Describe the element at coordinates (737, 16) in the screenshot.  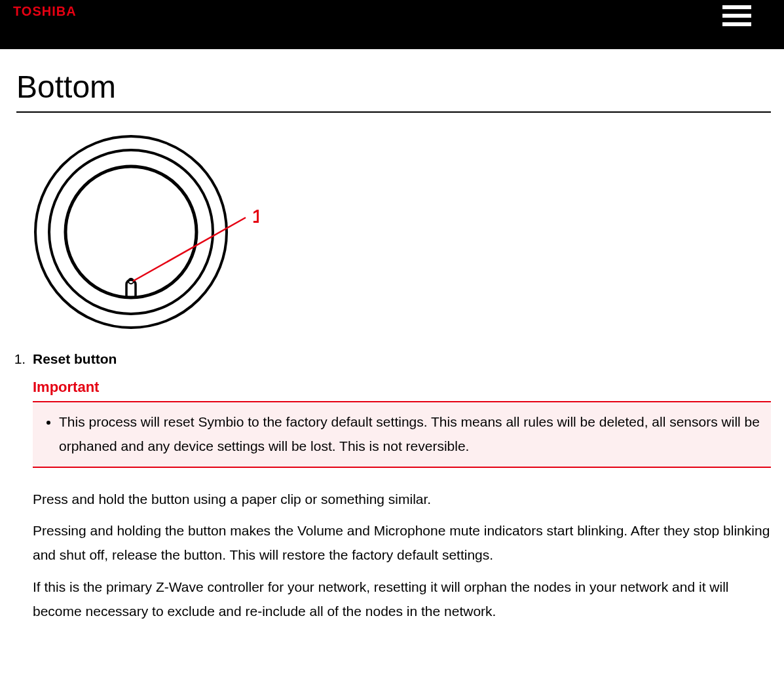
I see `hamburger-menu-icon` at that location.